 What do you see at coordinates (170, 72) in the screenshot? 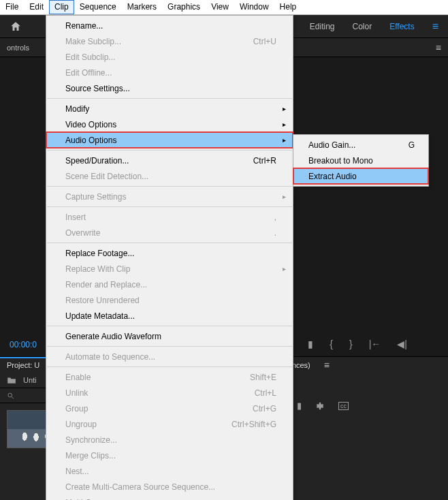
I see `mi-edit-offline: Edit Offline...` at bounding box center [170, 72].